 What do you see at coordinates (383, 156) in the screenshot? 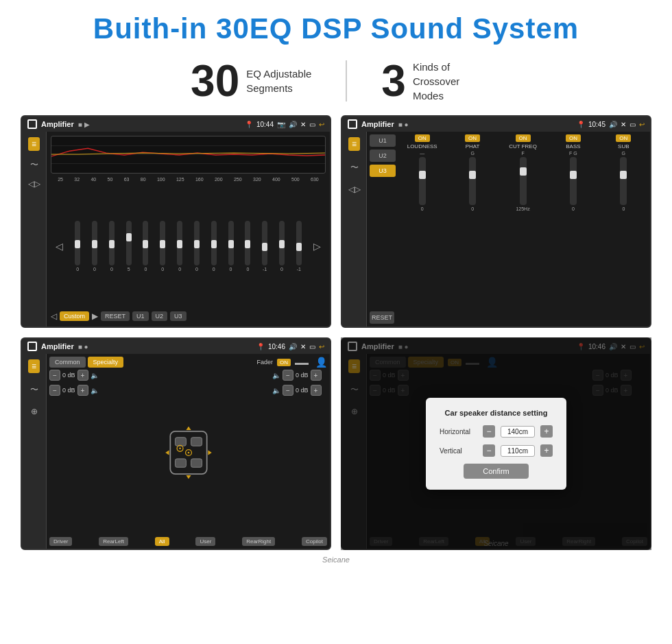
I see `u2-preset-btn: U2` at bounding box center [383, 156].